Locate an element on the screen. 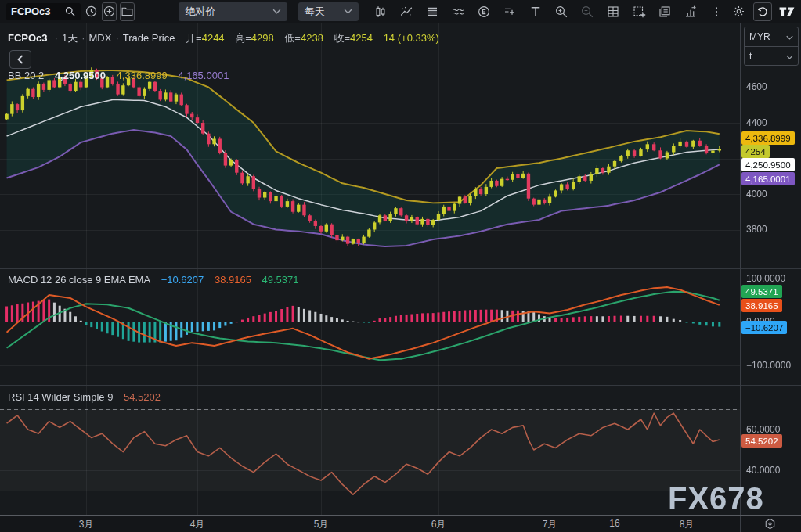  macd-signal-value: 49.5371 is located at coordinates (280, 280).